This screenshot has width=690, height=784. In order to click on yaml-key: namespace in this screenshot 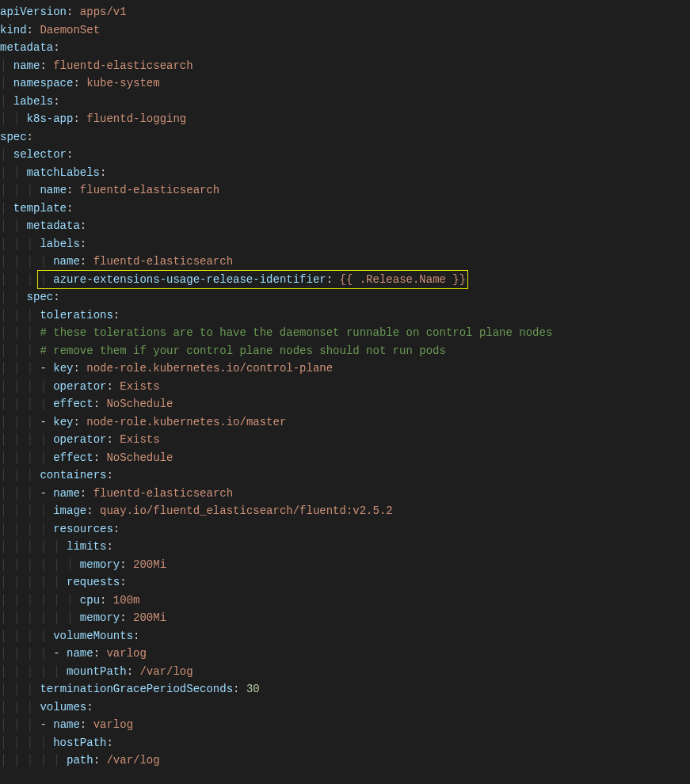, I will do `click(44, 83)`.